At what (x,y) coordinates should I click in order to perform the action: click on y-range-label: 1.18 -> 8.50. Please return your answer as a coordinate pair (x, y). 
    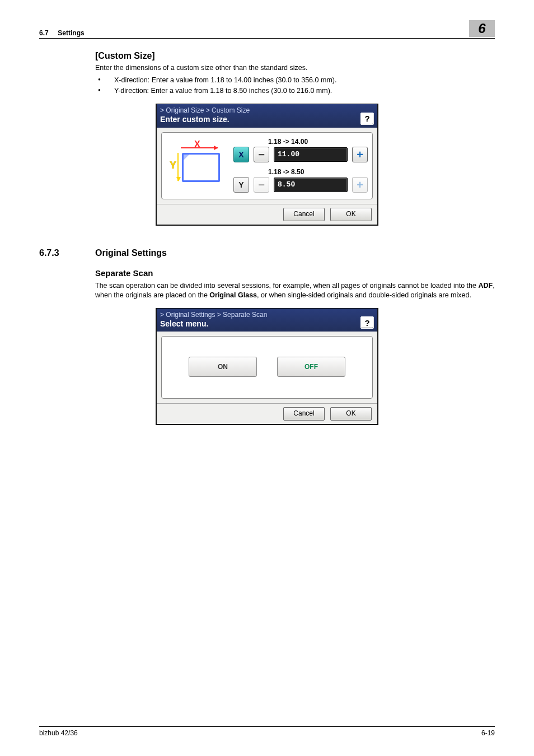
    Looking at the image, I should click on (318, 172).